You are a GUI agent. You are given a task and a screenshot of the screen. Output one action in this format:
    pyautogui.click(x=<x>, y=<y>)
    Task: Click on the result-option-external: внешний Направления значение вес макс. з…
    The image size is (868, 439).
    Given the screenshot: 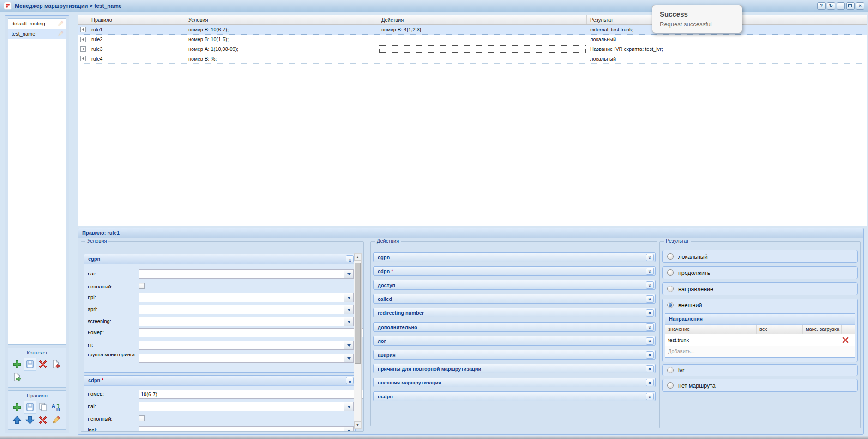 What is the action you would take?
    pyautogui.click(x=760, y=330)
    